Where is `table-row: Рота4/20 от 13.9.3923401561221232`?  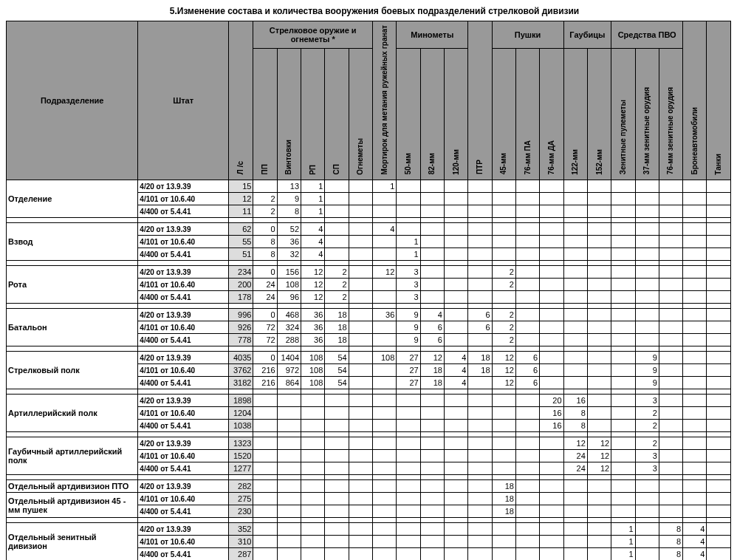 table-row: Рота4/20 от 13.9.3923401561221232 is located at coordinates (369, 272).